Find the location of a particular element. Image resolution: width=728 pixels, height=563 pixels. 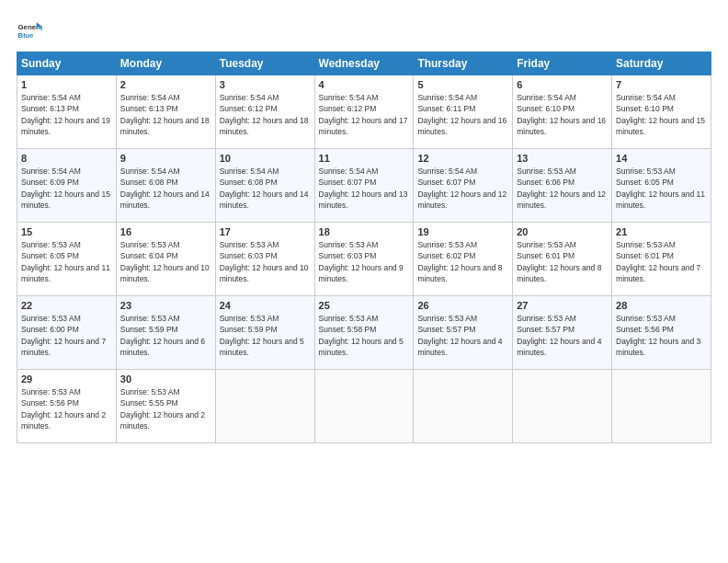

calendar-cell: 23 Sunrise: 5:53 AMSunset: 5:59 PMDaylig… is located at coordinates (165, 333).